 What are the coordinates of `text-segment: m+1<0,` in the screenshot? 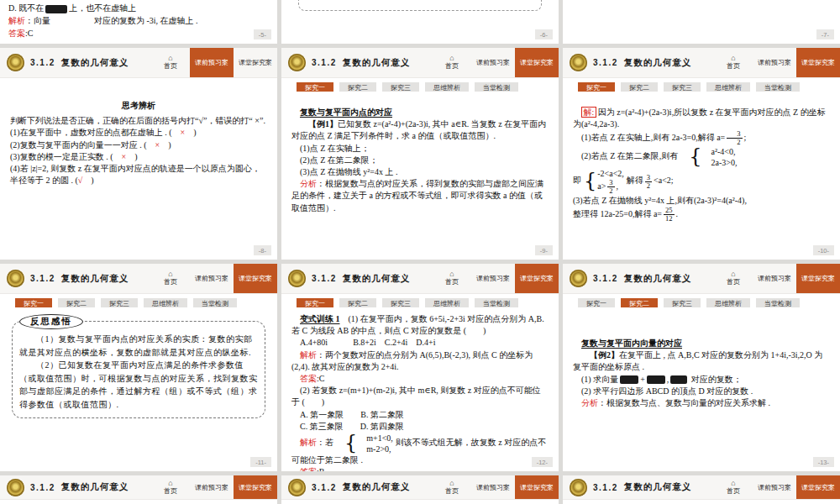 It's located at (380, 438).